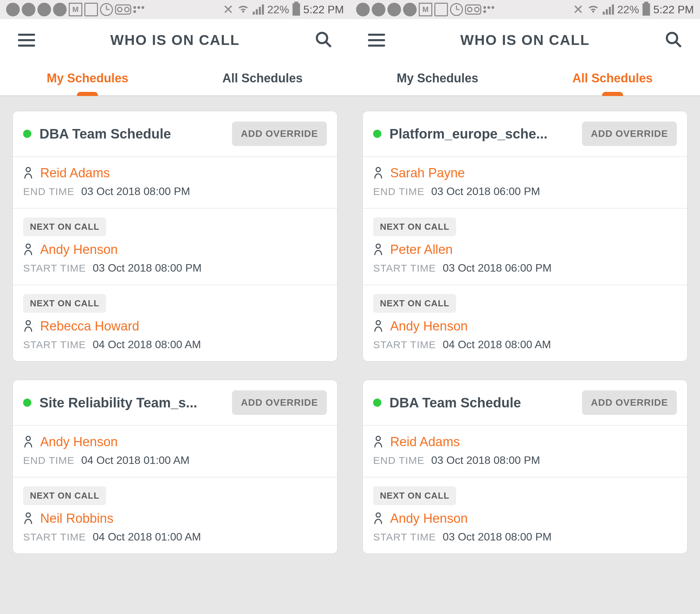  What do you see at coordinates (482, 403) in the screenshot?
I see `schedule-title: DBA Team Schedule` at bounding box center [482, 403].